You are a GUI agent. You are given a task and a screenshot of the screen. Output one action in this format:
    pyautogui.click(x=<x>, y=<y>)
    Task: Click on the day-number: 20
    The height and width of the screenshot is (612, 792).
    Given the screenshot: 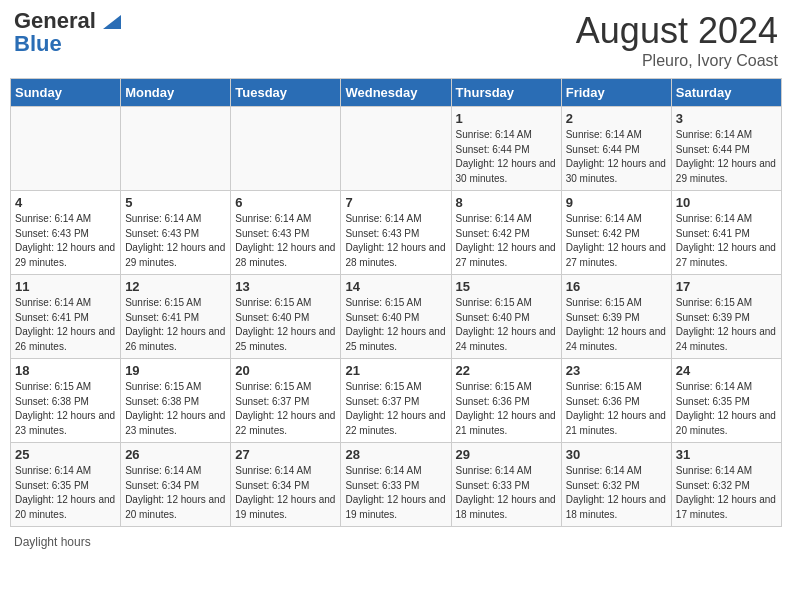 What is the action you would take?
    pyautogui.click(x=286, y=370)
    